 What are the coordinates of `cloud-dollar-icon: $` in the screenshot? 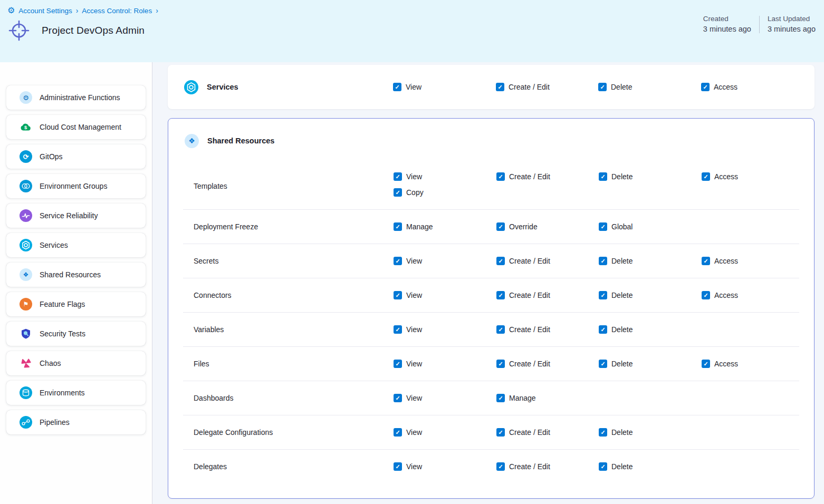 It's located at (26, 127).